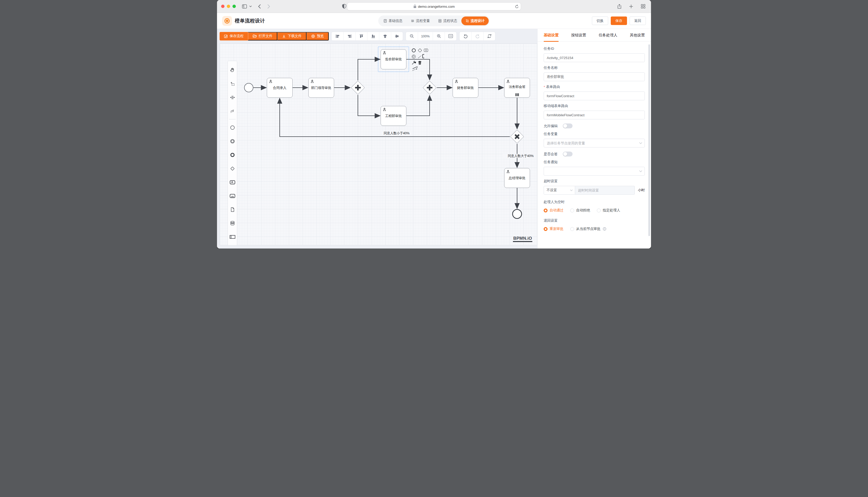 This screenshot has height=497, width=868. Describe the element at coordinates (434, 6) in the screenshot. I see `url-bar: demo.orangeforms.com` at that location.